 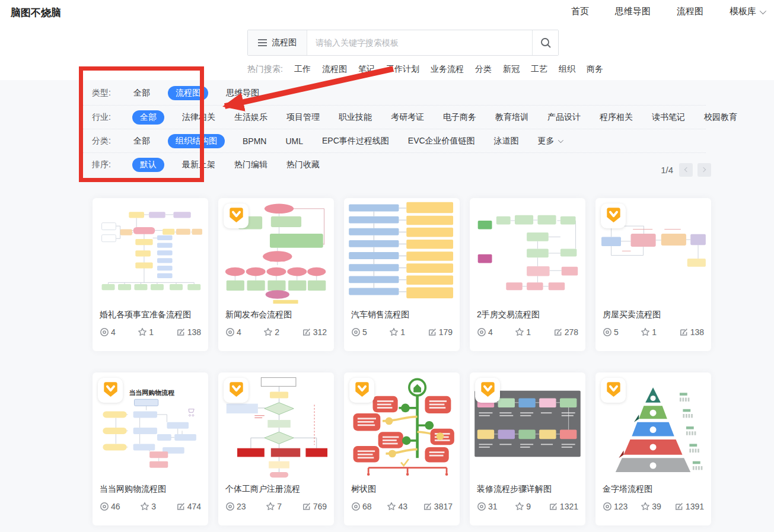 What do you see at coordinates (148, 165) in the screenshot?
I see `filter-option: 默认` at bounding box center [148, 165].